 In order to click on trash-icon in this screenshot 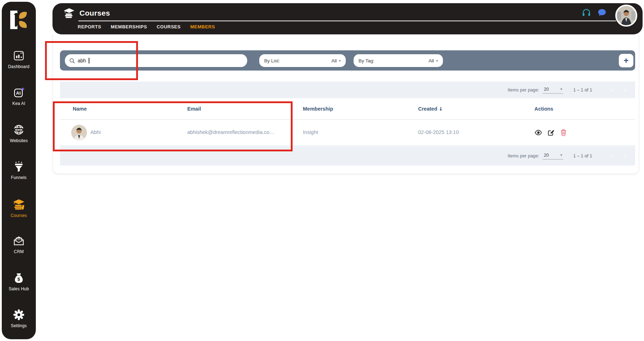, I will do `click(564, 133)`.